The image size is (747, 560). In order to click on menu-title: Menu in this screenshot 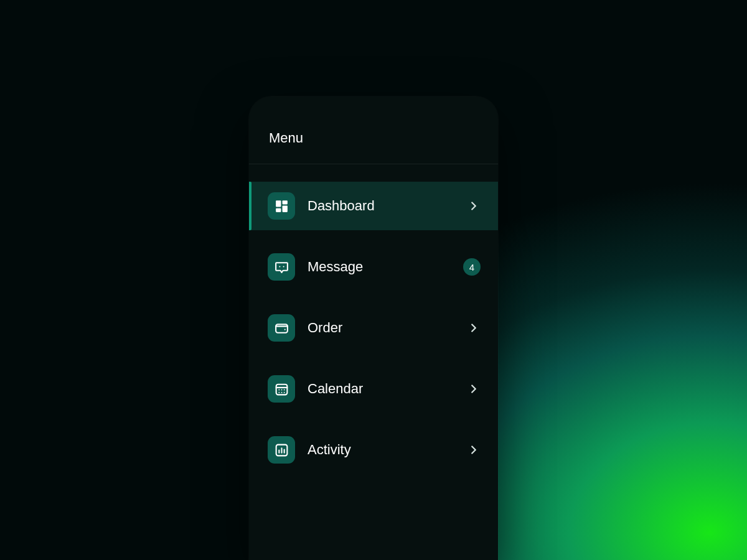, I will do `click(374, 138)`.